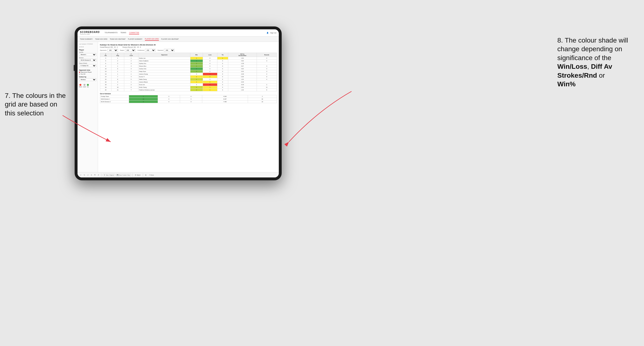  Describe the element at coordinates (188, 66) in the screenshot. I see `table-row: 914 Sharon Mun 1 0 0 3.67 3` at that location.